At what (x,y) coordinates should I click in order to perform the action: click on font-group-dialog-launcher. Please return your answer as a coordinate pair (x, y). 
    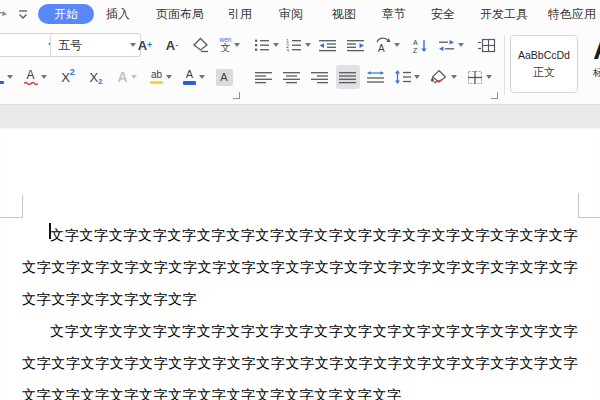
    Looking at the image, I should click on (236, 96).